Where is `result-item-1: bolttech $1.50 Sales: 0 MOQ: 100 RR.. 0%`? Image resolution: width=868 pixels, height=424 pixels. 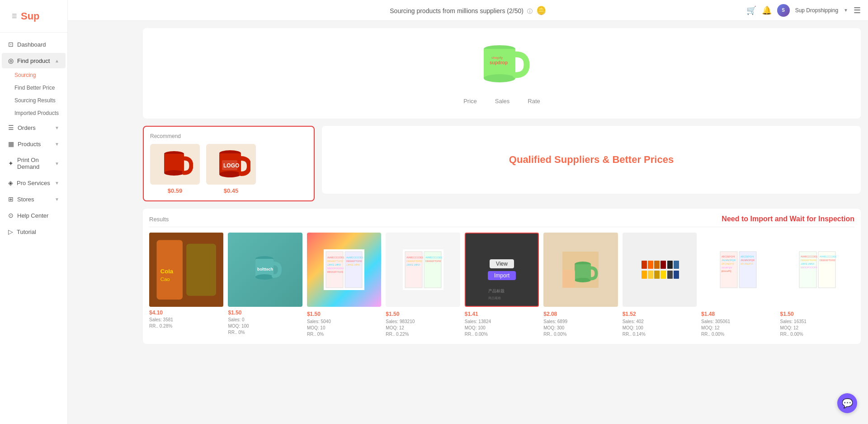
result-item-1: bolttech $1.50 Sales: 0 MOQ: 100 RR.. 0% is located at coordinates (265, 285).